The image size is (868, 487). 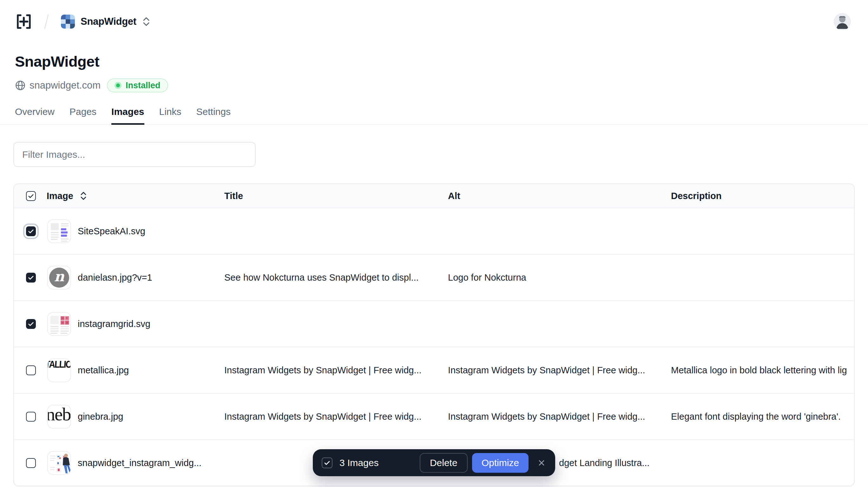 I want to click on selection-checkbox, so click(x=327, y=463).